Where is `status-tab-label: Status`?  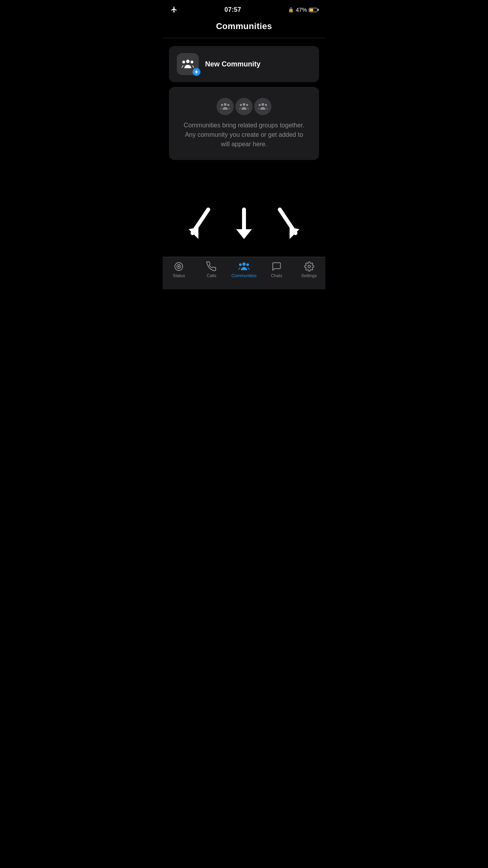 status-tab-label: Status is located at coordinates (179, 276).